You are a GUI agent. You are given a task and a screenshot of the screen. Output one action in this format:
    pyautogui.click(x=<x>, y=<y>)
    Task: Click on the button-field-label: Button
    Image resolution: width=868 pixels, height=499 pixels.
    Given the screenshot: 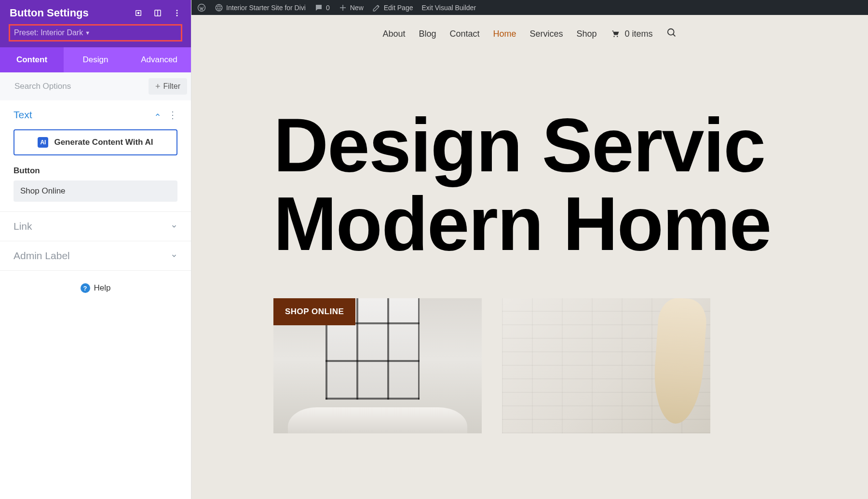 What is the action you would take?
    pyautogui.click(x=95, y=171)
    